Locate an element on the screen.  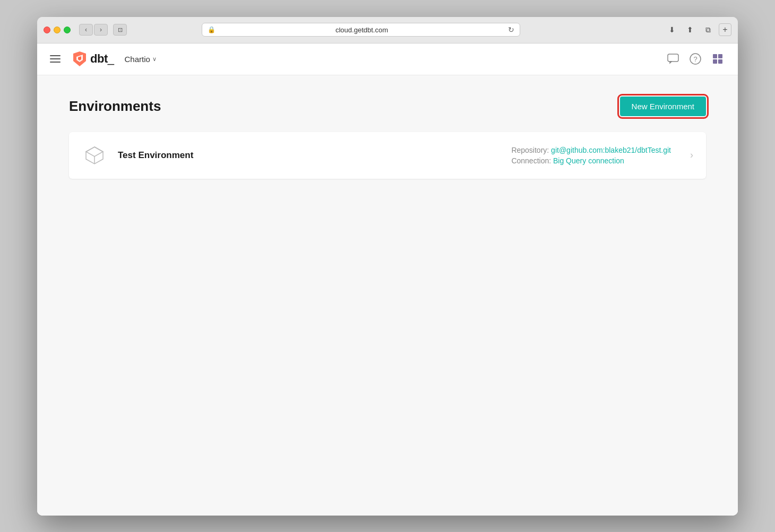
connection-value: Big Query connection is located at coordinates (589, 161).